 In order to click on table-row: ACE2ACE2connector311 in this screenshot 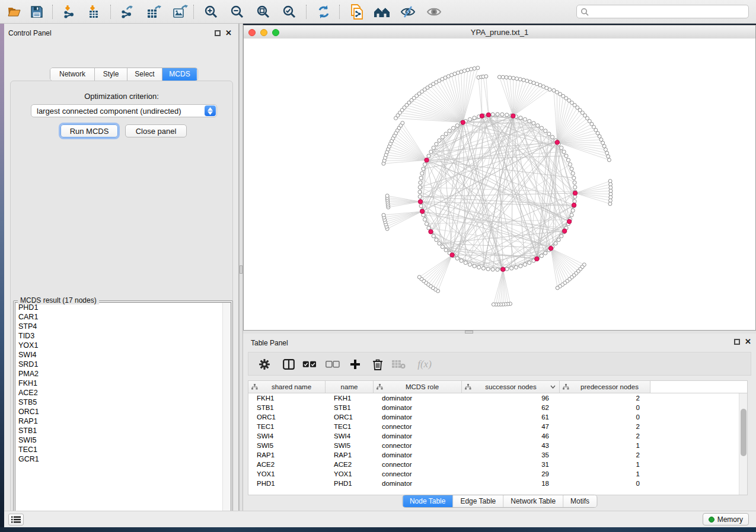, I will do `click(498, 464)`.